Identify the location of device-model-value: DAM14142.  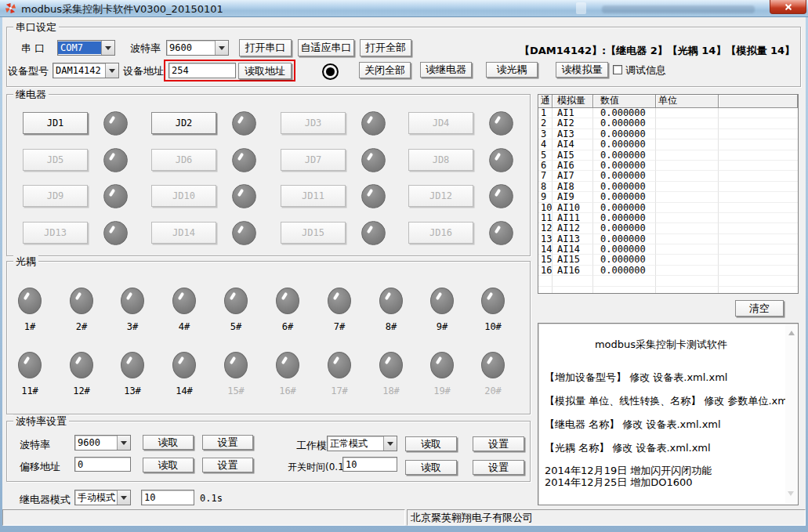
(79, 71).